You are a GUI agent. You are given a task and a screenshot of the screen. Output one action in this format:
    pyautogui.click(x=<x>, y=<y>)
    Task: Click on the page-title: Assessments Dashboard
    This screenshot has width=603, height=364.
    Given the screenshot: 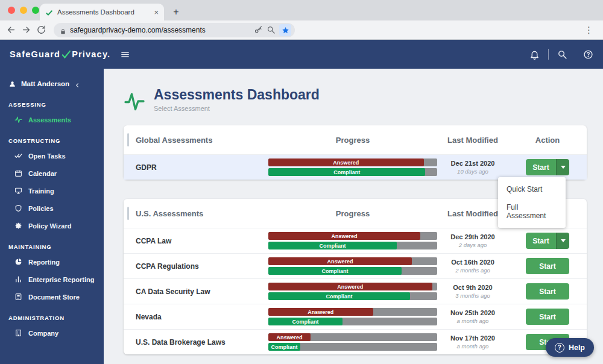 What is the action you would take?
    pyautogui.click(x=236, y=95)
    